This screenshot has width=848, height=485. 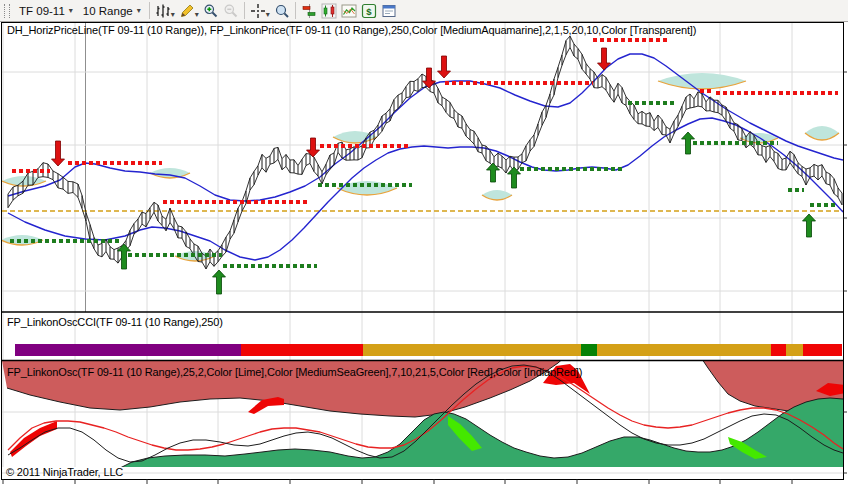 I want to click on instrument-label: TF 09-11, so click(x=42, y=11).